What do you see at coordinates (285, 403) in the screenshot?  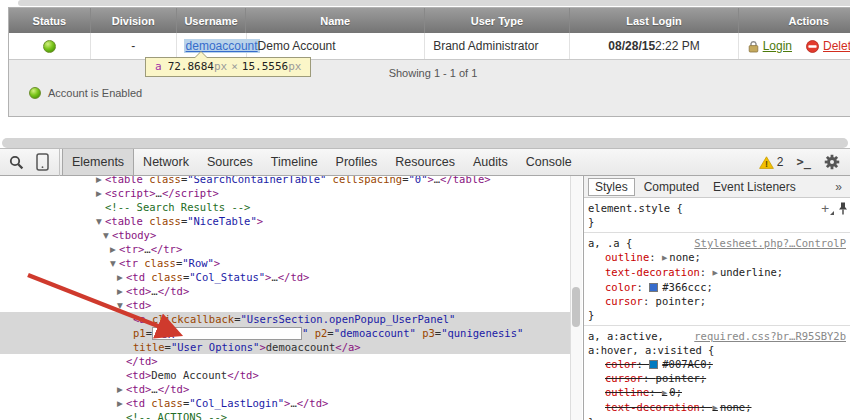 I see `dom-tree-line: ▶<td class="Col_LastLogin">…</td>` at bounding box center [285, 403].